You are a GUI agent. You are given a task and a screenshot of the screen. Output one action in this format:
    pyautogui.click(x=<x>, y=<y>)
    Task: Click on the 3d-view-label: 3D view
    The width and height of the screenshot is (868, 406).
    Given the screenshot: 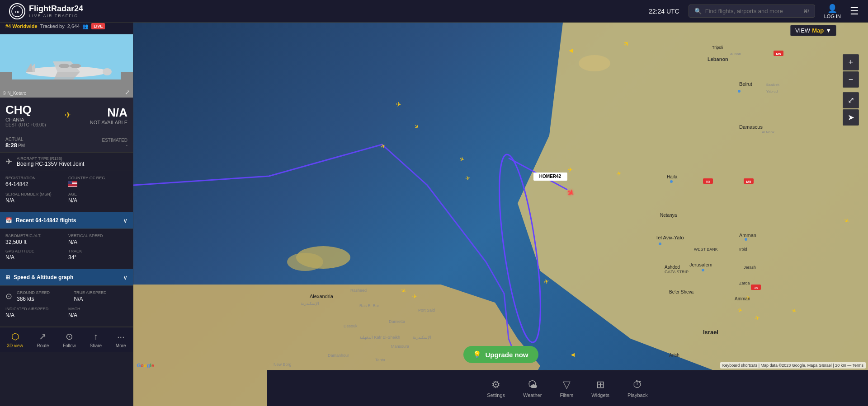 What is the action you would take?
    pyautogui.click(x=15, y=346)
    